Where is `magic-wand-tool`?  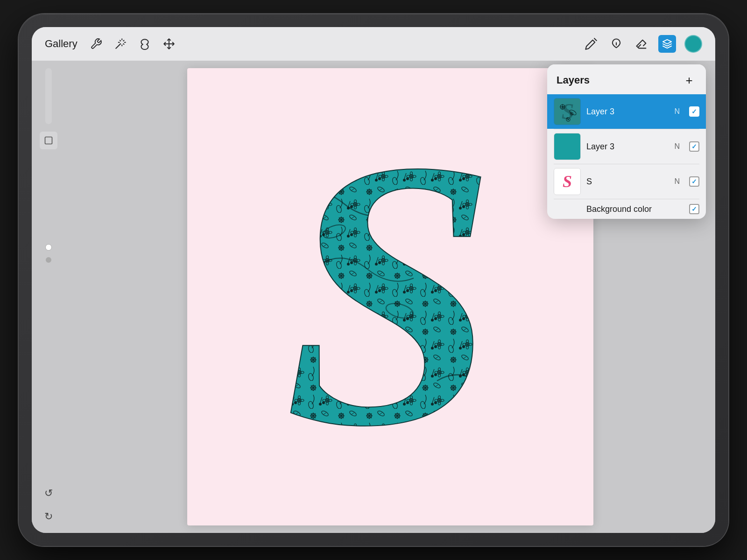
magic-wand-tool is located at coordinates (120, 44).